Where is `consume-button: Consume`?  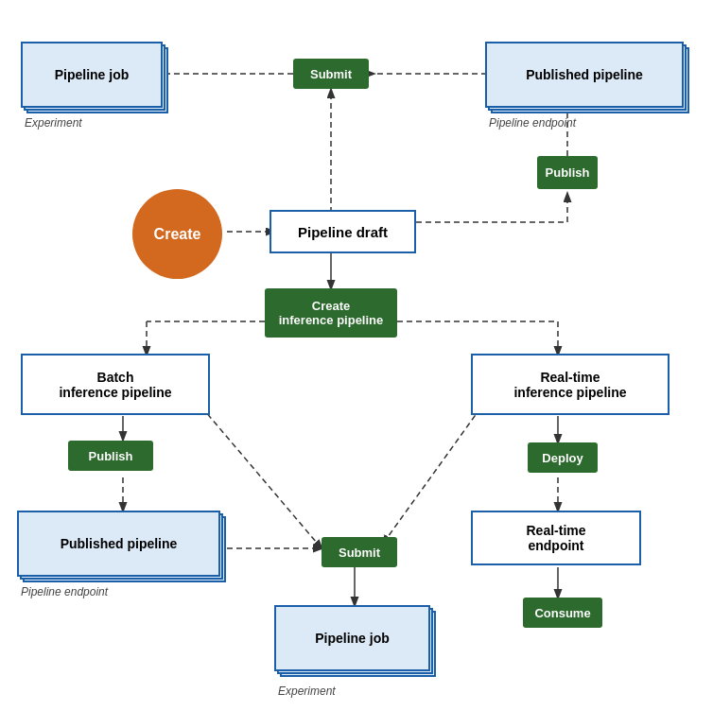
consume-button: Consume is located at coordinates (563, 613).